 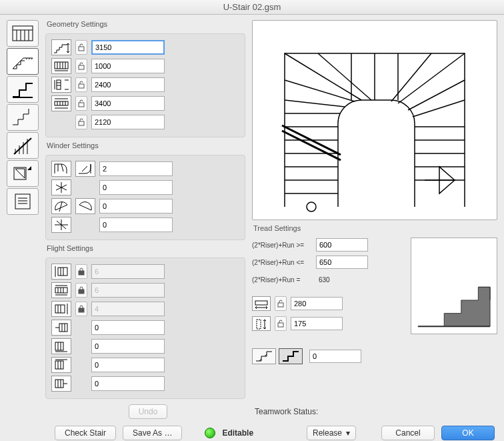 What do you see at coordinates (145, 24) in the screenshot?
I see `geometry-settings-label: Geometry Settings` at bounding box center [145, 24].